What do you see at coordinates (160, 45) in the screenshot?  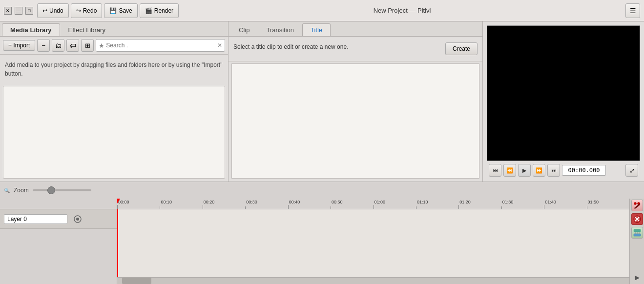 I see `search-box: ★ ✕` at bounding box center [160, 45].